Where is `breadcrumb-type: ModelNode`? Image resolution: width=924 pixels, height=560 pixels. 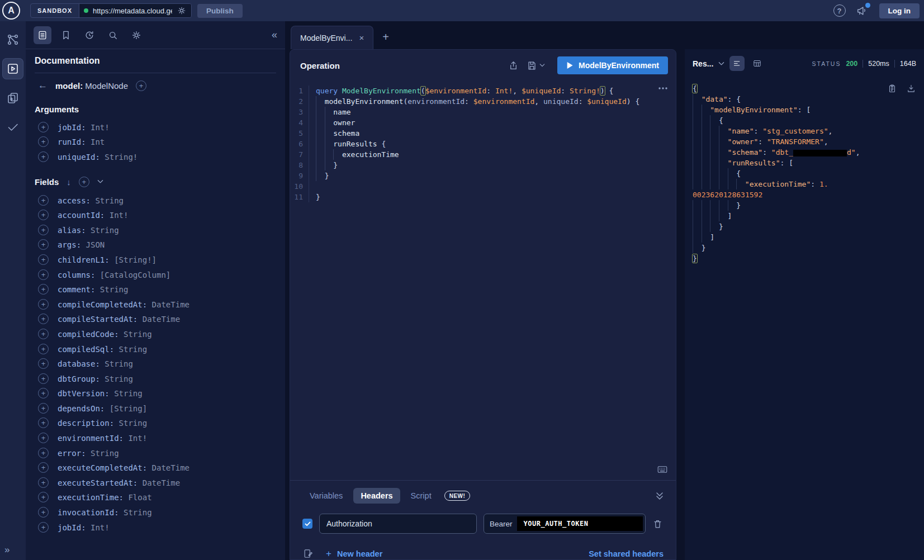
breadcrumb-type: ModelNode is located at coordinates (106, 86).